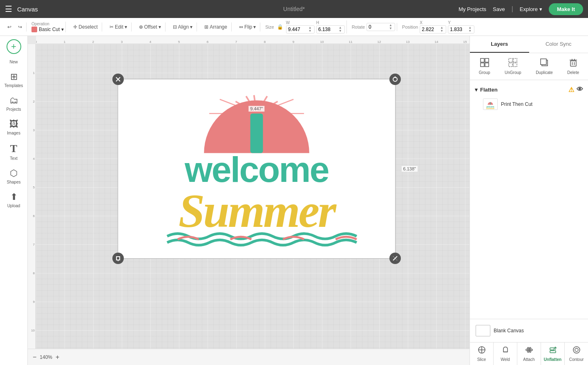 Image resolution: width=588 pixels, height=365 pixels. Describe the element at coordinates (505, 351) in the screenshot. I see `weld-icon` at that location.